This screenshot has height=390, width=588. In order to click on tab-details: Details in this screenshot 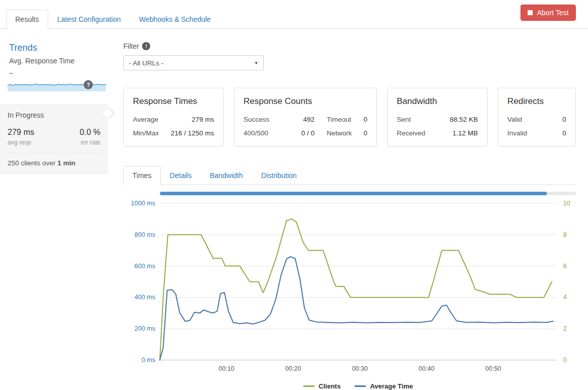, I will do `click(181, 175)`.